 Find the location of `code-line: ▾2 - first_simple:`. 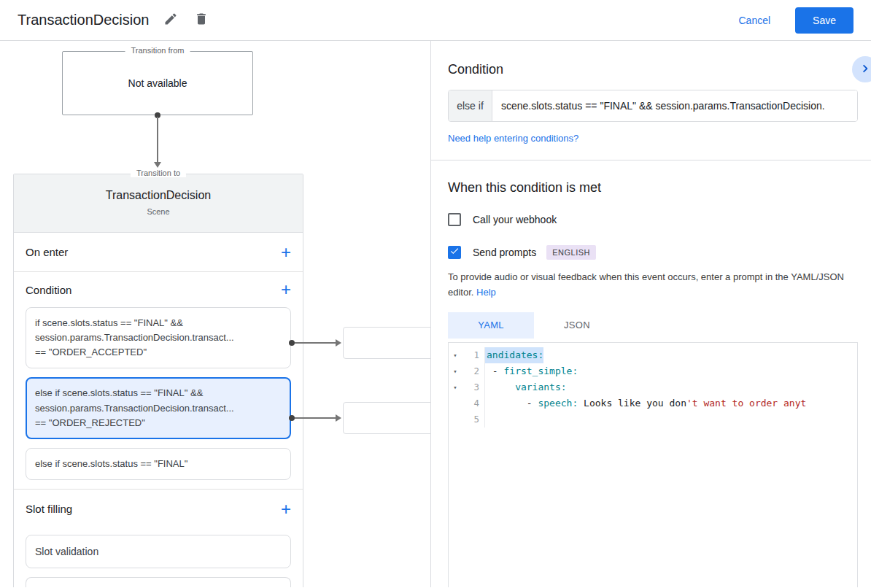

code-line: ▾2 - first_simple: is located at coordinates (653, 371).